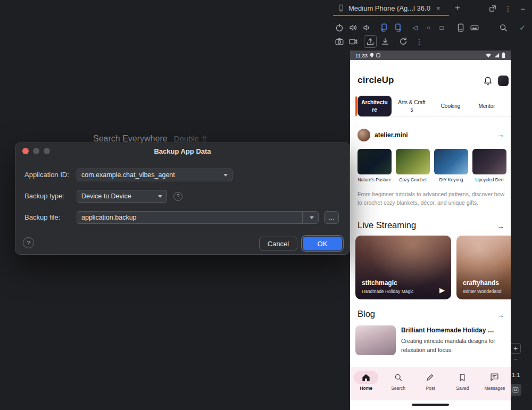  What do you see at coordinates (428, 28) in the screenshot?
I see `android-home-button: ○` at bounding box center [428, 28].